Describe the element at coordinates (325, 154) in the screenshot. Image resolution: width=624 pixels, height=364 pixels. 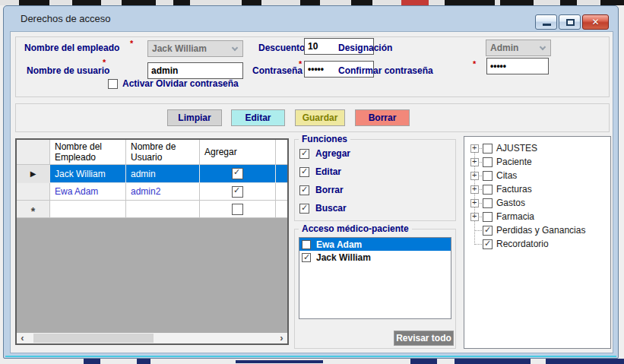
I see `funcion-agregar: Agregar` at that location.